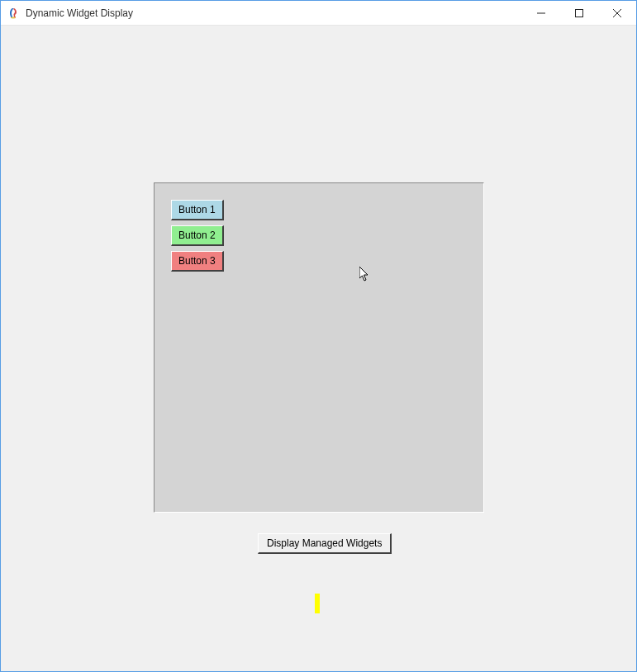 This screenshot has height=672, width=637. Describe the element at coordinates (541, 13) in the screenshot. I see `minimize-button` at that location.